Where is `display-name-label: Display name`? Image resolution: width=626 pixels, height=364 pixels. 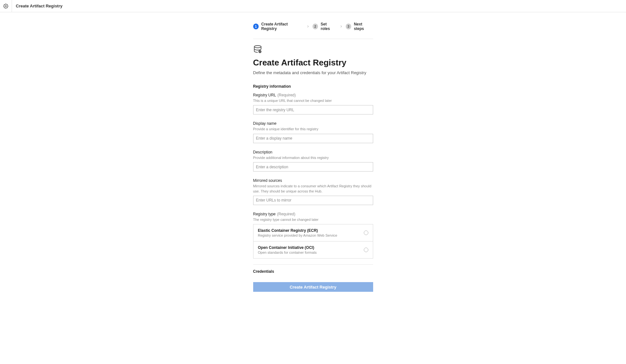 display-name-label: Display name is located at coordinates (265, 123).